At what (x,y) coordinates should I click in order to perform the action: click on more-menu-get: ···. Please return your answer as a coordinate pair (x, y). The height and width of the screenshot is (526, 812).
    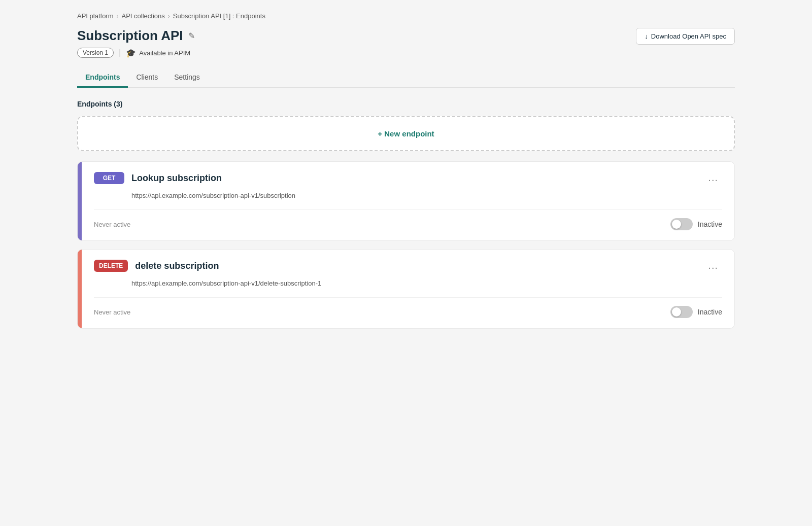
    Looking at the image, I should click on (713, 180).